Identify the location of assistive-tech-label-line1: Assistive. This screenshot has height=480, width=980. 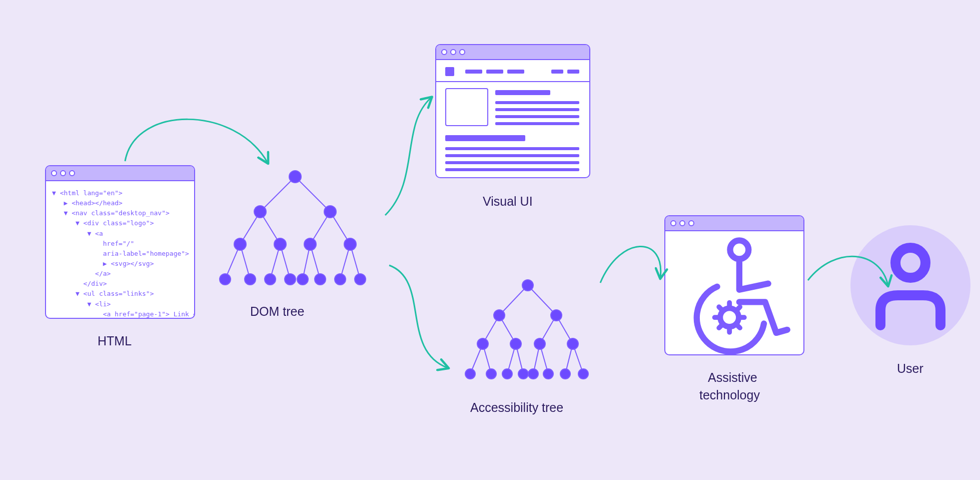
(732, 377).